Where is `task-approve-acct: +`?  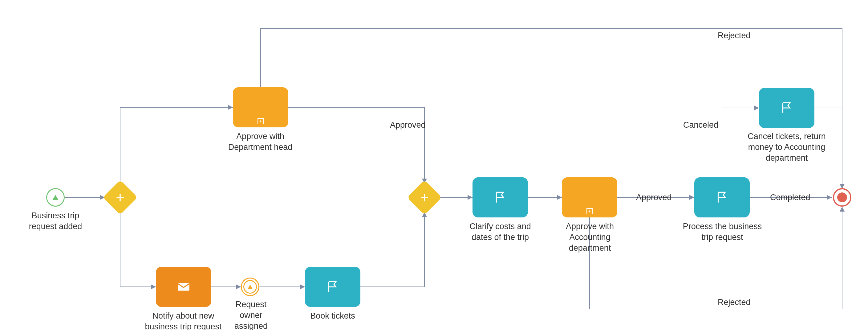 task-approve-acct: + is located at coordinates (590, 197).